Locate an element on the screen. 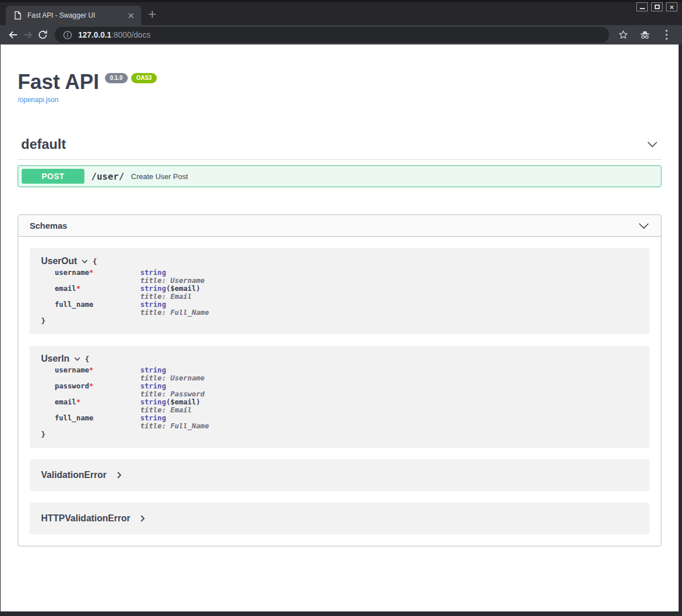 Image resolution: width=682 pixels, height=616 pixels. schemas-title: Schemas is located at coordinates (48, 226).